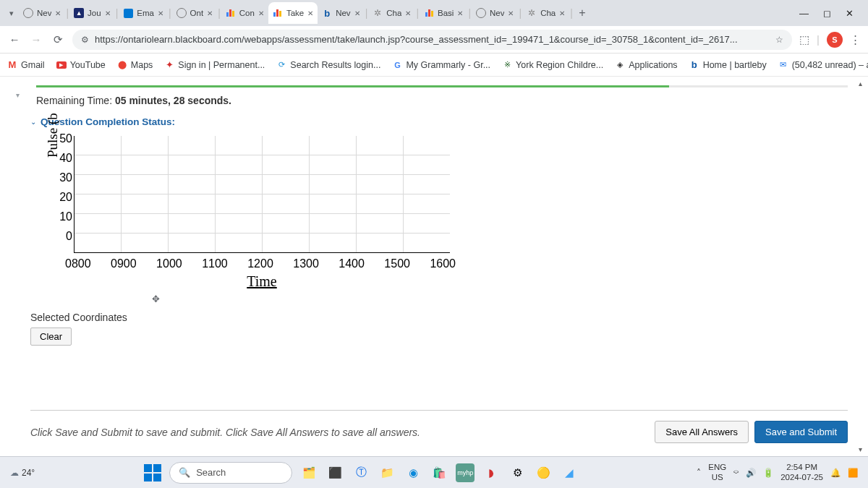  I want to click on browser-tab: Ont✕, so click(195, 13).